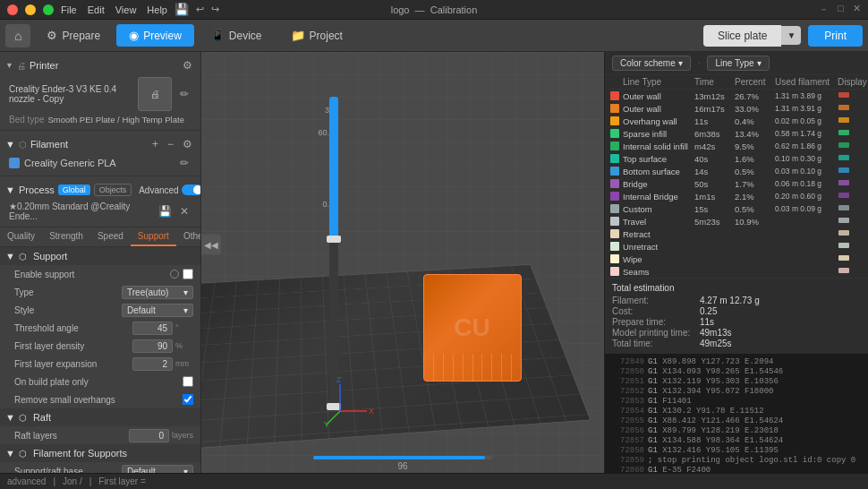 This screenshot has height=489, width=868. I want to click on window-icon3: ✕, so click(857, 9).